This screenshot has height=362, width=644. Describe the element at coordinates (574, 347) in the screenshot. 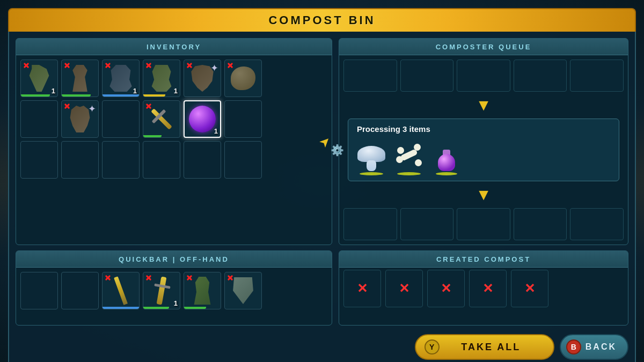

I see `b-button-icon: B` at that location.